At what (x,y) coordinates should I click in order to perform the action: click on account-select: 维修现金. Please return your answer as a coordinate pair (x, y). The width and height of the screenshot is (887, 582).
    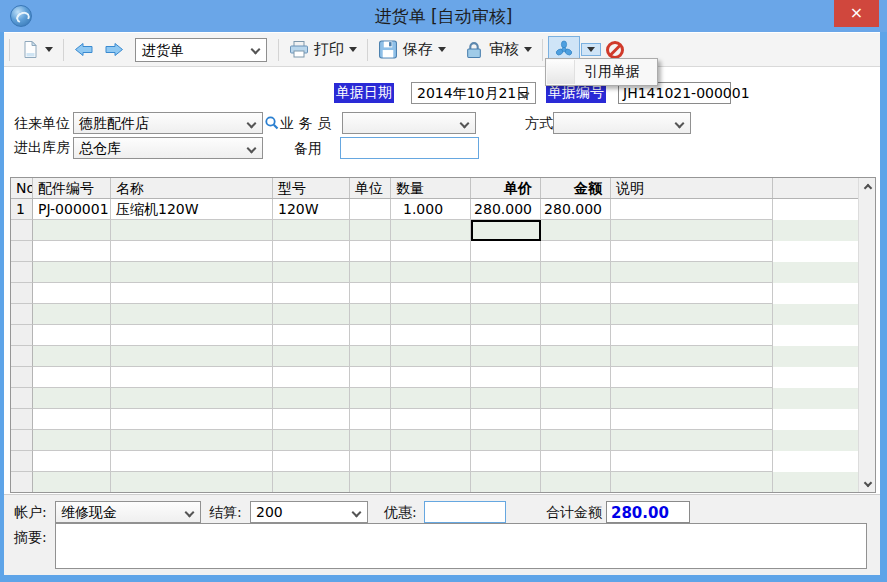
    Looking at the image, I should click on (128, 512).